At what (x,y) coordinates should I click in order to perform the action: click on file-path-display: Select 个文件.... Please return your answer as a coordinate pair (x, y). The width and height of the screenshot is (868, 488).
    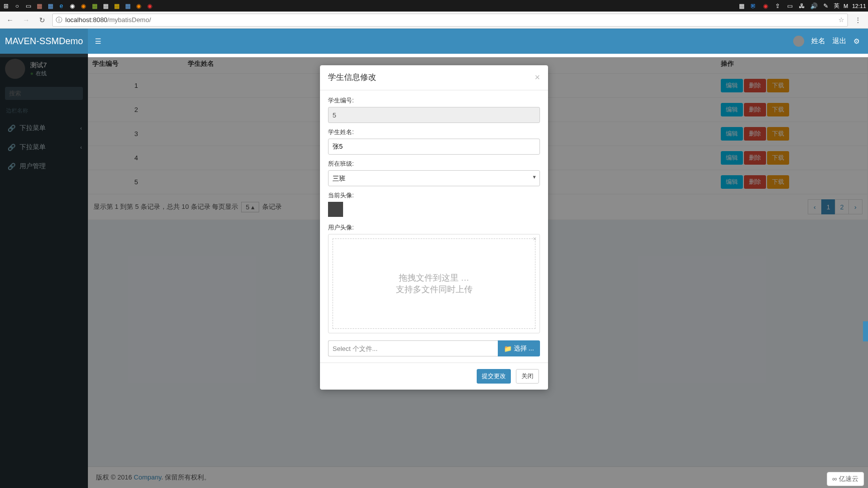
    Looking at the image, I should click on (413, 348).